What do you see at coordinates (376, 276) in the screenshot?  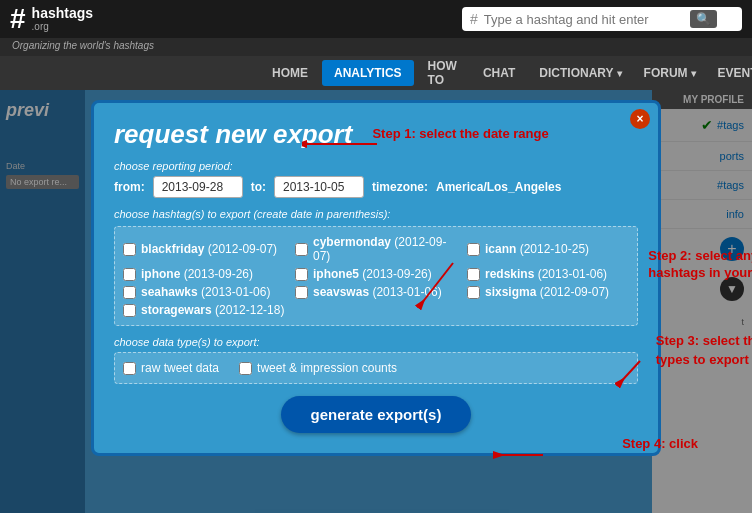 I see `hashtag-grid: blackfriday (2012-09-07) cybermonday (20…` at bounding box center [376, 276].